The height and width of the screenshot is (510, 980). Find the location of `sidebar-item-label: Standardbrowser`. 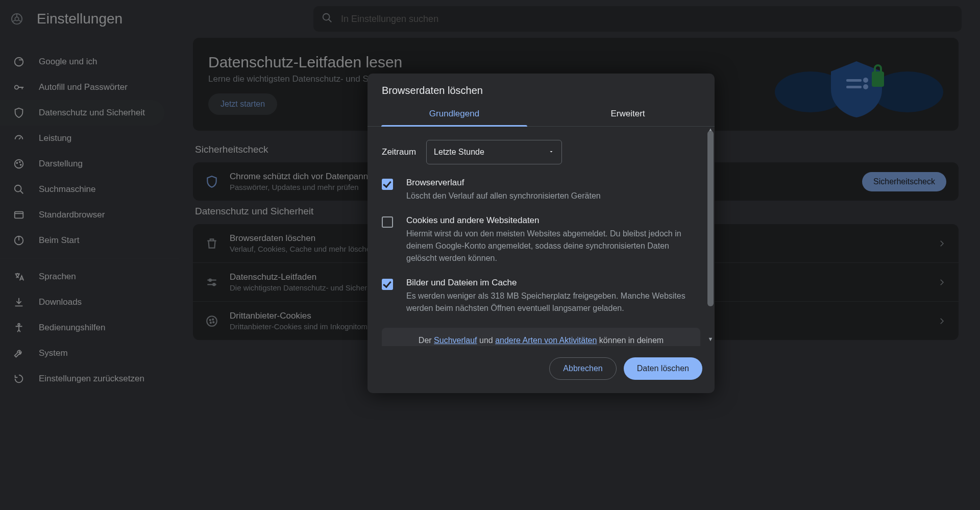

sidebar-item-label: Standardbrowser is located at coordinates (71, 215).